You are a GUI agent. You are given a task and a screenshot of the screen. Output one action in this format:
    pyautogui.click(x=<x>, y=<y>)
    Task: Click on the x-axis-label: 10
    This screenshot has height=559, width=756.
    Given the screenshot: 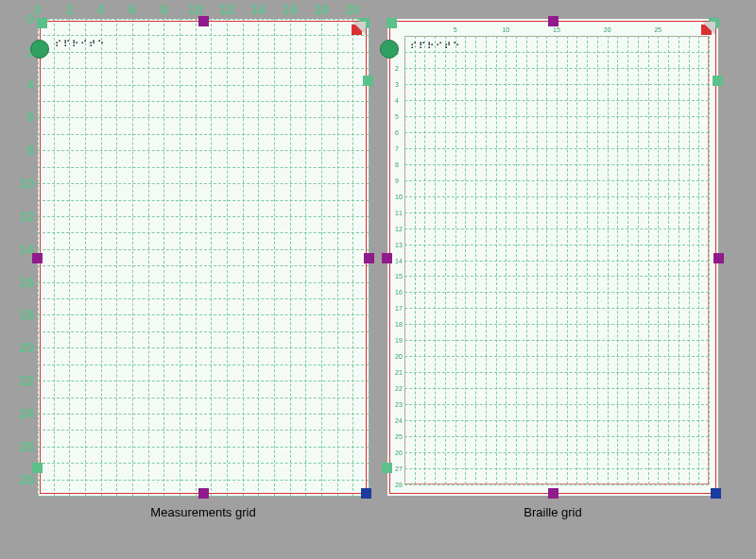 What is the action you would take?
    pyautogui.click(x=196, y=9)
    